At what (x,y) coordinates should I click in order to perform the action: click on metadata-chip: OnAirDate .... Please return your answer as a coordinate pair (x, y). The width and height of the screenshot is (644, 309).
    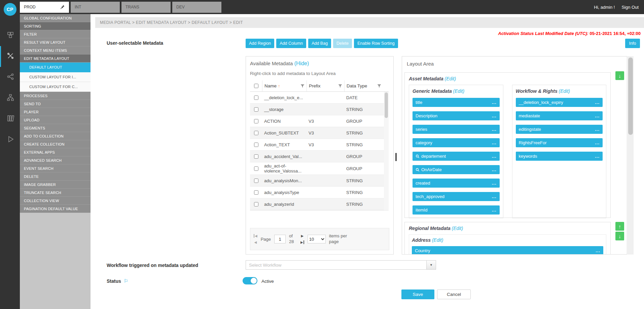
    Looking at the image, I should click on (456, 169).